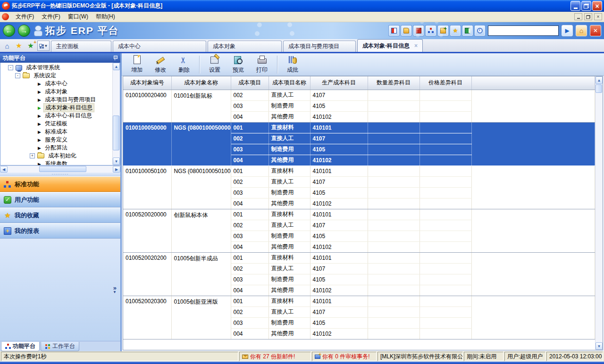  I want to click on favorite-icon: ★, so click(19, 46).